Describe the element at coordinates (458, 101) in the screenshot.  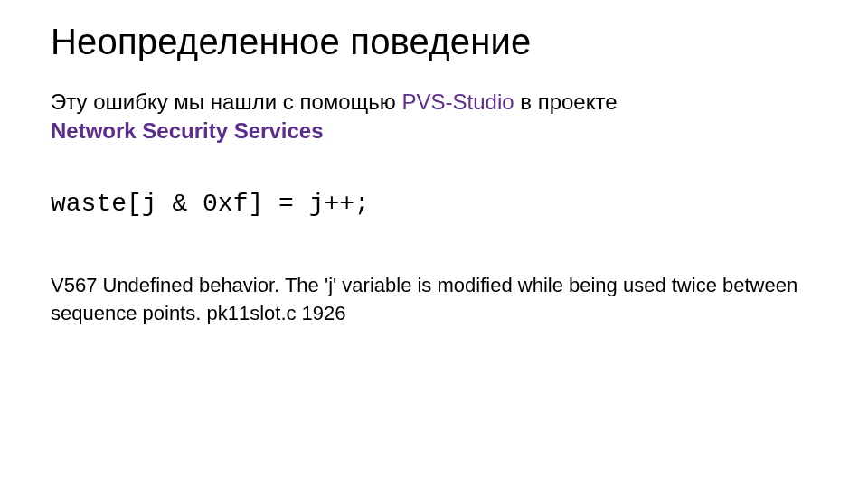
I see `tool-name: PVS-Studio` at that location.